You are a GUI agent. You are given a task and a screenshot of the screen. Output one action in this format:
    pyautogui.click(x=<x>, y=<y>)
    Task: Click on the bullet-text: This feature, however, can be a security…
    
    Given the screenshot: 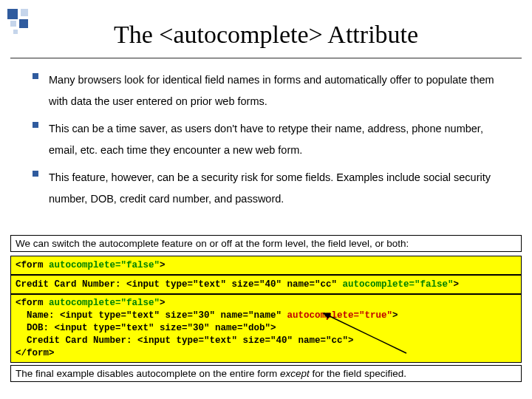 What is the action you would take?
    pyautogui.click(x=282, y=188)
    